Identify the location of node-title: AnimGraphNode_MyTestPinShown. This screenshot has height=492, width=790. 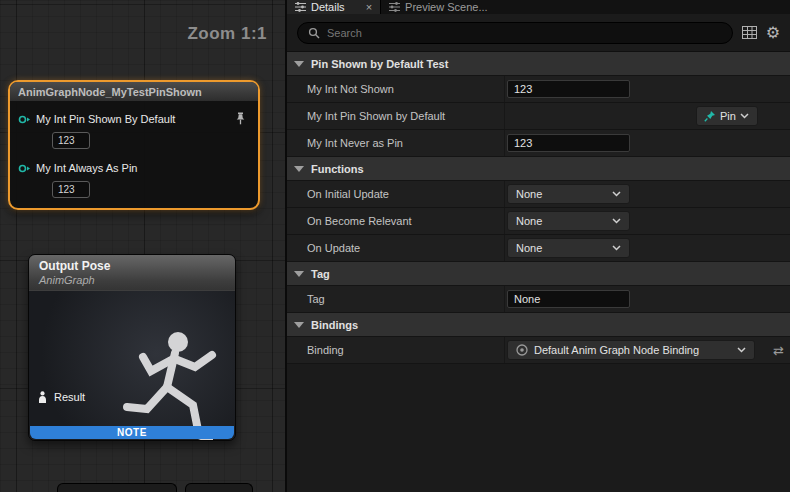
(134, 92).